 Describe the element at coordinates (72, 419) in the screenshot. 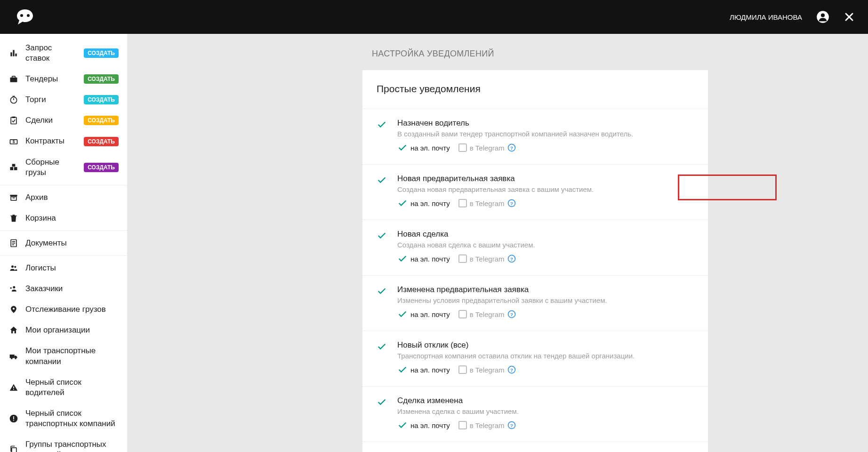

I see `sidebar-label: Черный список транспортных компаний` at that location.